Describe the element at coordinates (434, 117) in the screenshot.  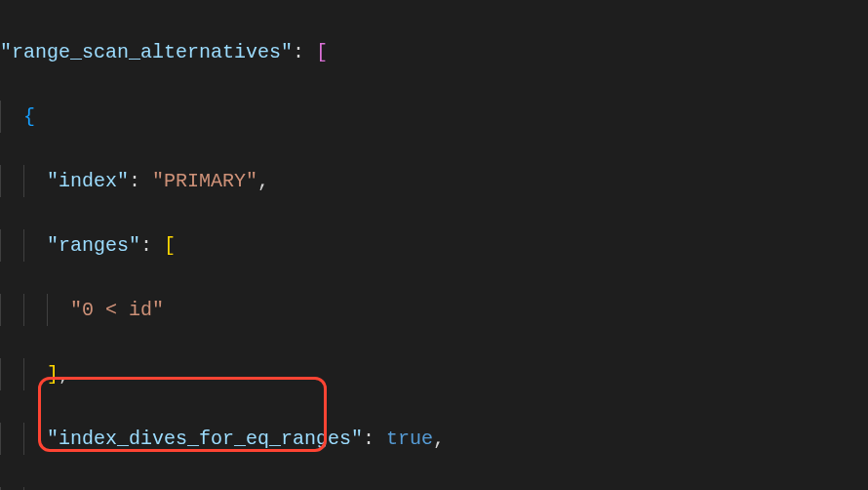
I see `code-line: {` at that location.